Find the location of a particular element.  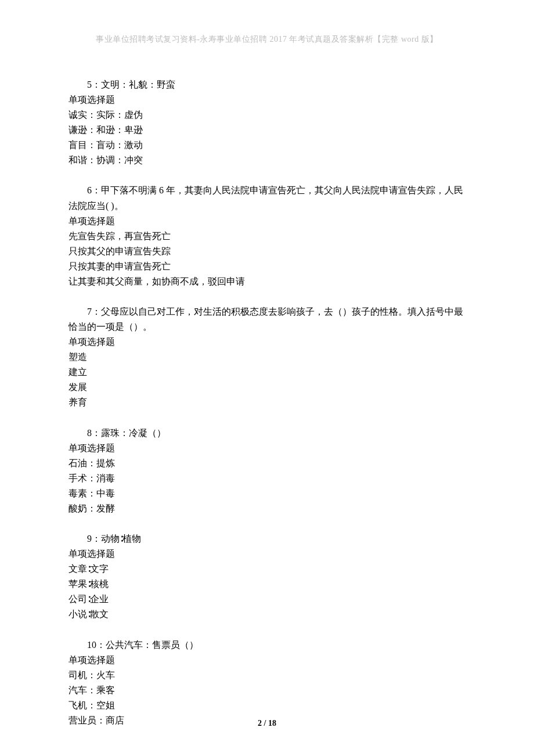

option: 飞机：空姐 is located at coordinates (267, 705).